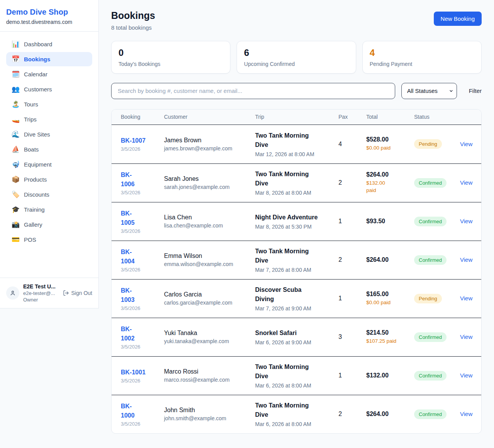 The image size is (494, 448). What do you see at coordinates (210, 226) in the screenshot?
I see `customer-email: lisa.chen@example.com` at bounding box center [210, 226].